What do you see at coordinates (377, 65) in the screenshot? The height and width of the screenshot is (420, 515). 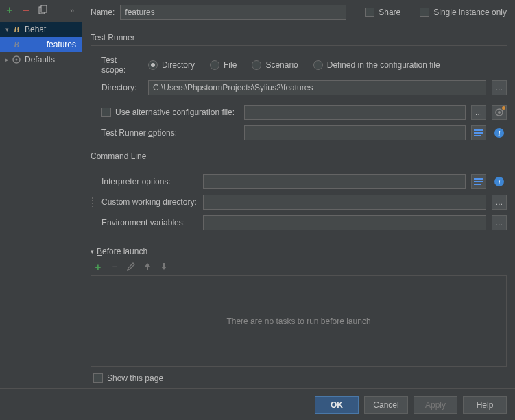 I see `scope-config-radio: Defined in the configuration file` at bounding box center [377, 65].